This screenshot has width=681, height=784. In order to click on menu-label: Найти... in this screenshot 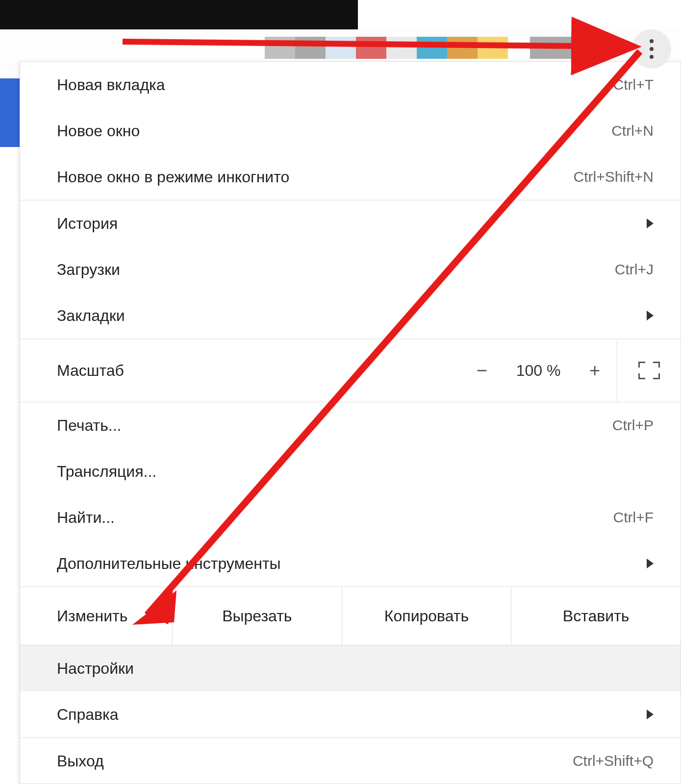, I will do `click(335, 517)`.